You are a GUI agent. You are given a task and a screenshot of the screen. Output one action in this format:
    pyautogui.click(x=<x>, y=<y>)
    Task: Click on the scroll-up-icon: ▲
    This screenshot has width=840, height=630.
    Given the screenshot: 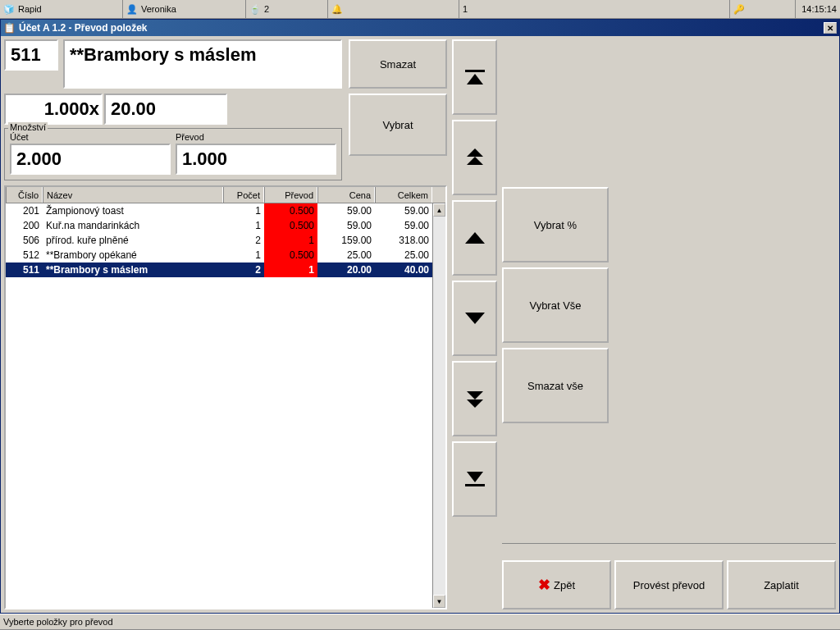 What is the action you would take?
    pyautogui.click(x=440, y=210)
    